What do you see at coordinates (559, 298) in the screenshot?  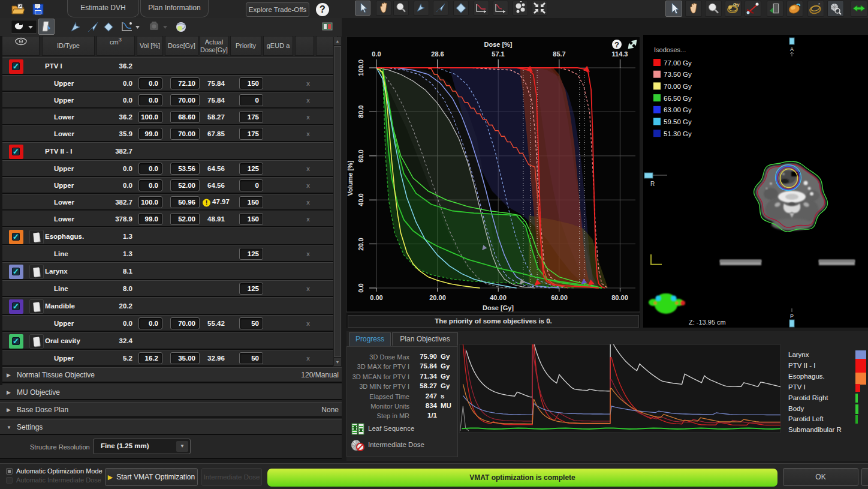 I see `svg-text: 60.00` at bounding box center [559, 298].